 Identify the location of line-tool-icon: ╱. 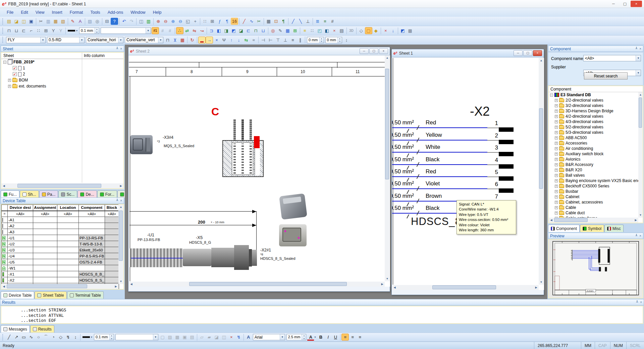
(244, 21).